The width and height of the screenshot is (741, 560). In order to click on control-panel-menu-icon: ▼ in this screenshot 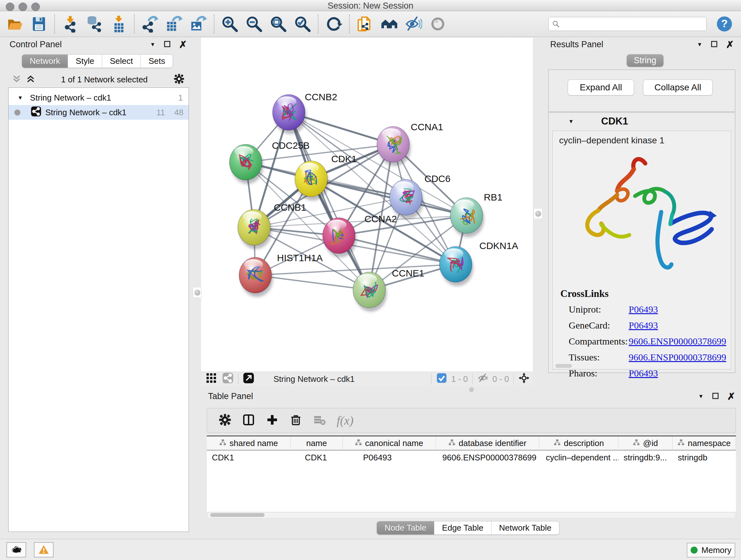, I will do `click(153, 45)`.